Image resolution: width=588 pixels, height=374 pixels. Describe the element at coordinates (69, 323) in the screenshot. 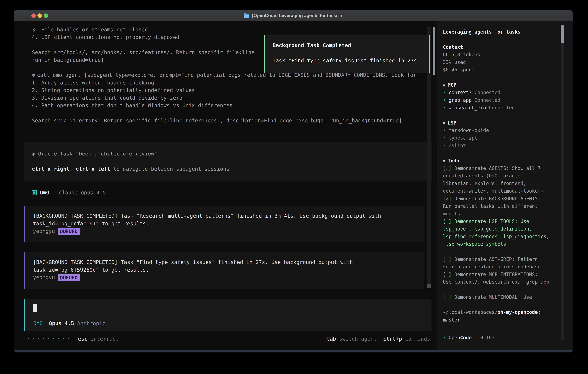

I see `model-selector-row: OmO Opus 4.5 Anthropic` at that location.